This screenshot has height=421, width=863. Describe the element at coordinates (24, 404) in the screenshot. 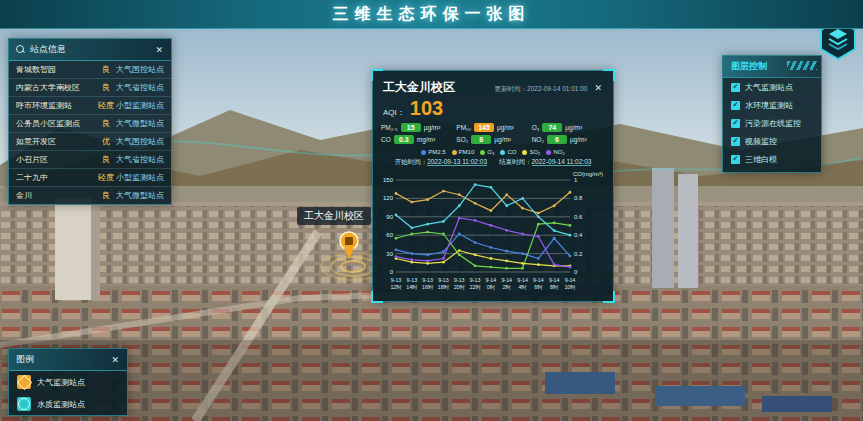

I see `water-station-marker-icon` at that location.